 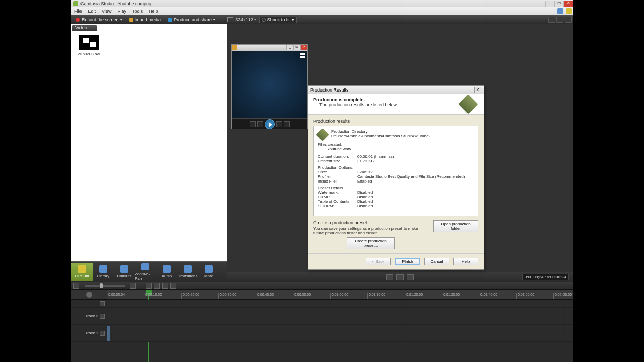 What do you see at coordinates (569, 11) in the screenshot?
I see `help-icon` at bounding box center [569, 11].